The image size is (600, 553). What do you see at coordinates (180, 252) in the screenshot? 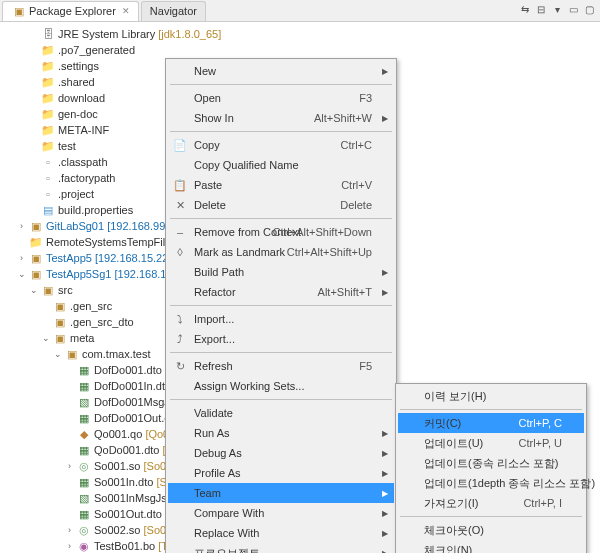
I see `menu-item-icon: ◊` at bounding box center [180, 252].